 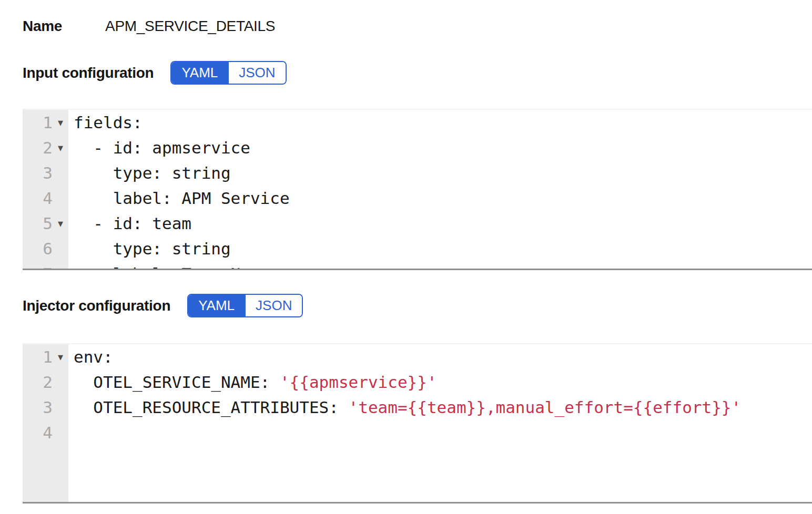 What do you see at coordinates (443, 122) in the screenshot?
I see `code-line: fields:` at bounding box center [443, 122].